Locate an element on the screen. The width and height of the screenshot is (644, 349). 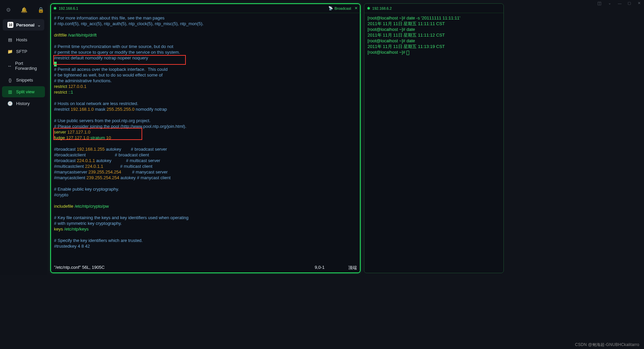
sidebar-item-portfwd: ↔ Port Forwarding is located at coordinates (23, 66).